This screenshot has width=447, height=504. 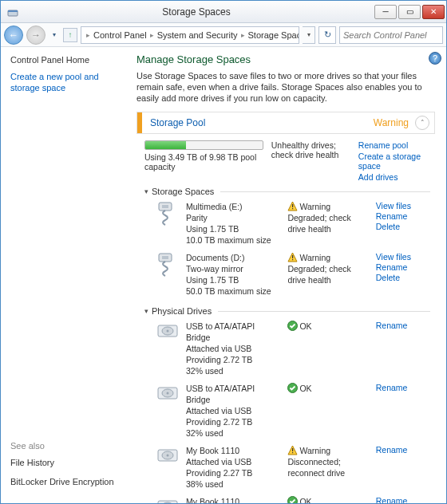 I want to click on add-drives-link: Add drives, so click(x=394, y=177).